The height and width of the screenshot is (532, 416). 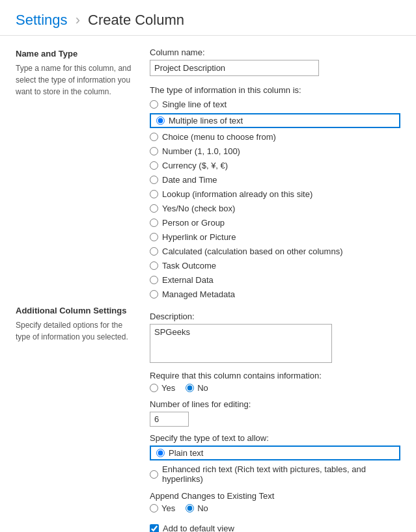 I want to click on append-no-label: No, so click(x=203, y=509).